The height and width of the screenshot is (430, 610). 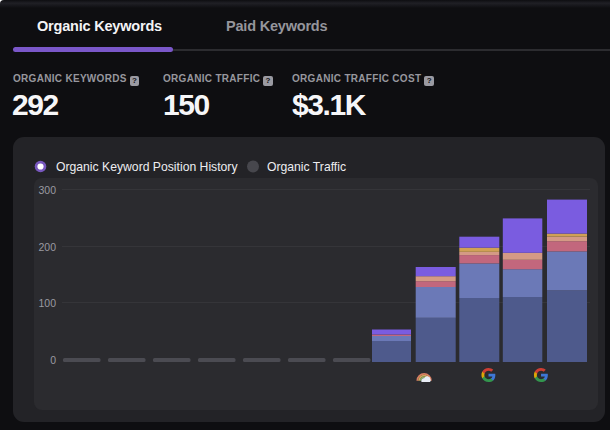 What do you see at coordinates (47, 247) in the screenshot?
I see `svg-text: 200` at bounding box center [47, 247].